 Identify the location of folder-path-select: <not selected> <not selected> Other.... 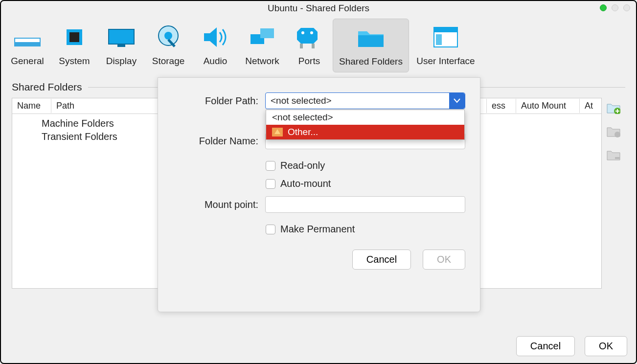
(365, 101).